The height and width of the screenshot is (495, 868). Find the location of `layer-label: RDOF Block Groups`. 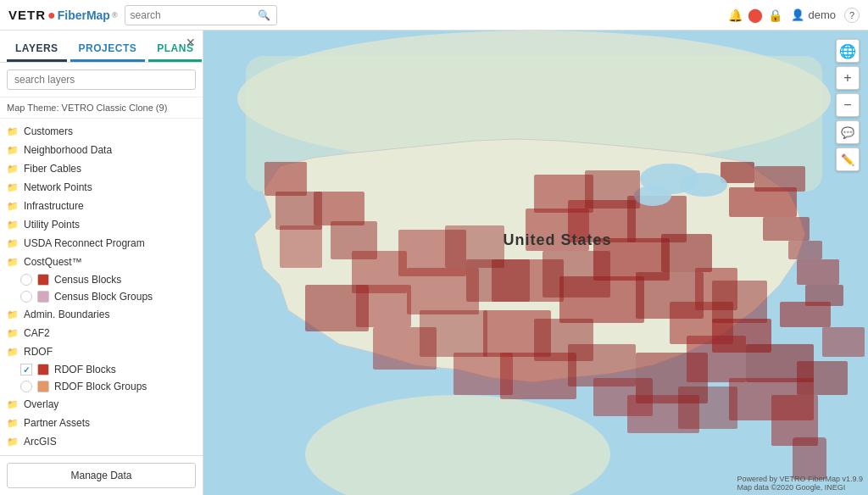

layer-label: RDOF Block Groups is located at coordinates (100, 387).